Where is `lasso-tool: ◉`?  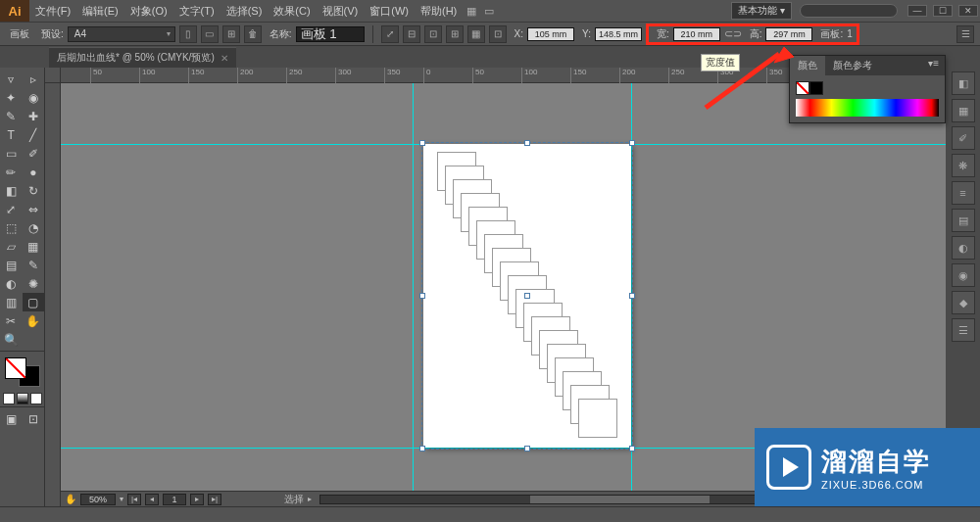 lasso-tool: ◉ is located at coordinates (33, 98).